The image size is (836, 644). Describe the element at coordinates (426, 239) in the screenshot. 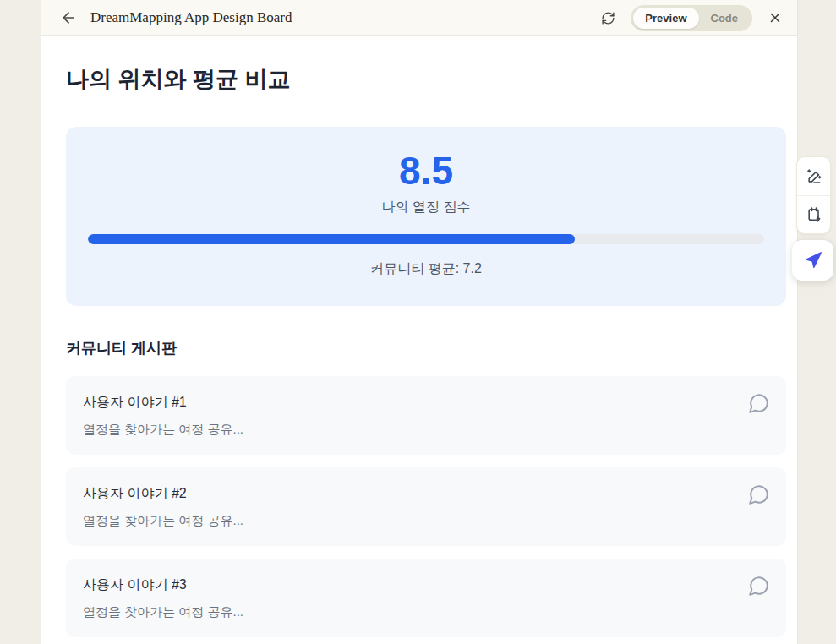

I see `progress-track` at that location.